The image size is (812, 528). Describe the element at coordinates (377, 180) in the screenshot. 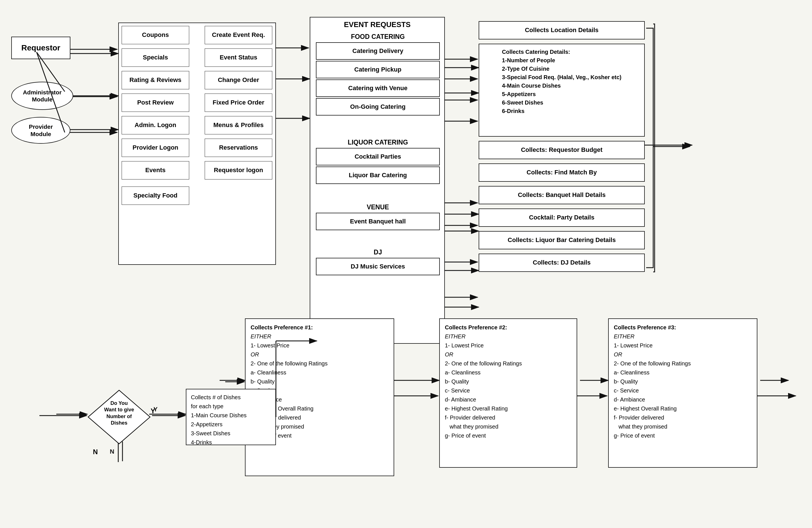

I see `event-requests-container: EVENT REQUESTS FOOD CATERING Catering De…` at that location.